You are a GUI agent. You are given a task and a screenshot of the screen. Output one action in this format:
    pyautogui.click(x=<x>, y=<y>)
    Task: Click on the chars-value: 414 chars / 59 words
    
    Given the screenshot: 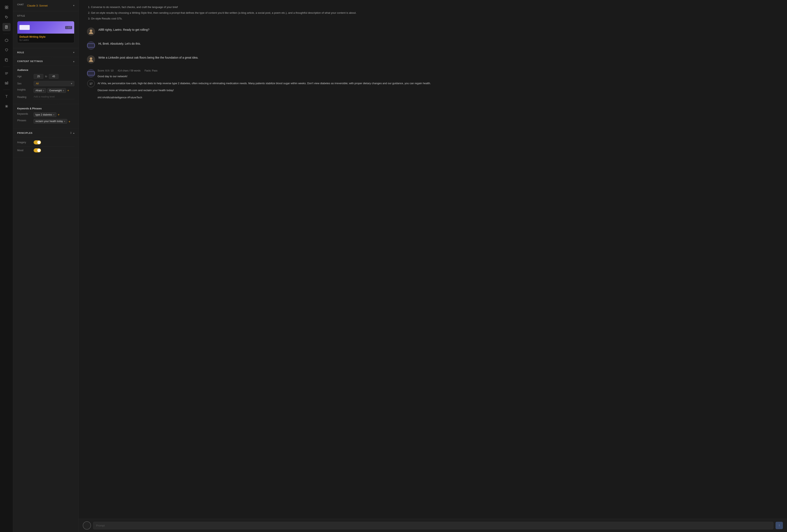 What is the action you would take?
    pyautogui.click(x=129, y=71)
    